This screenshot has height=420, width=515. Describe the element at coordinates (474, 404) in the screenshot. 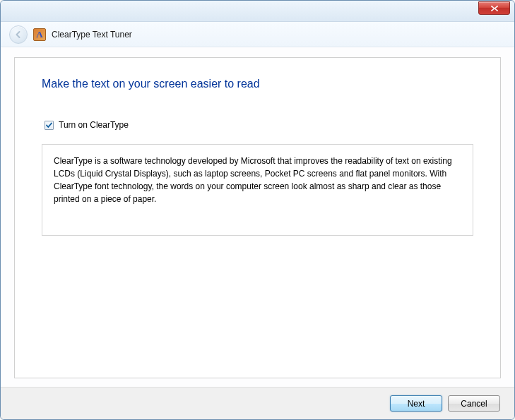

I see `cancel-button: Cancel` at that location.